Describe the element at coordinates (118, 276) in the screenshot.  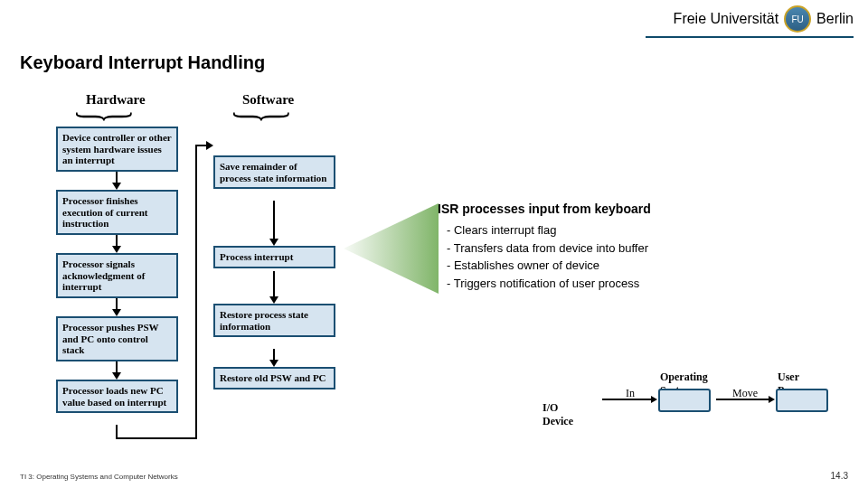
I see `hw-step-3: Processor signals acknowledgment of inte…` at that location.